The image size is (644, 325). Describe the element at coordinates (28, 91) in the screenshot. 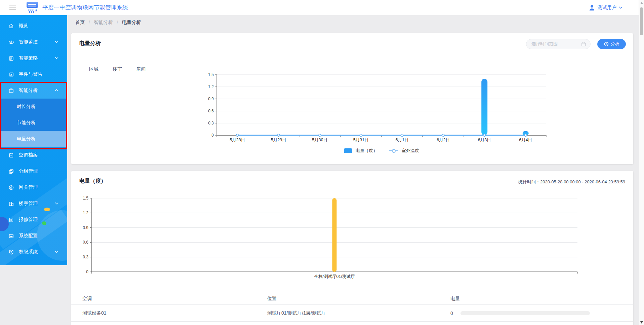

I see `sidebar-item-label: 智能分析` at that location.